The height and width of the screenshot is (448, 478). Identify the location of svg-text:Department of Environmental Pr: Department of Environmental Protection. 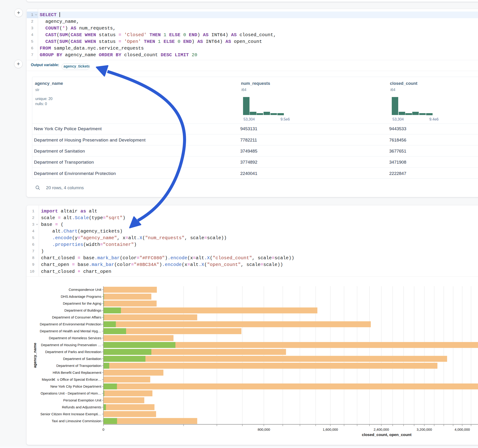
(71, 324).